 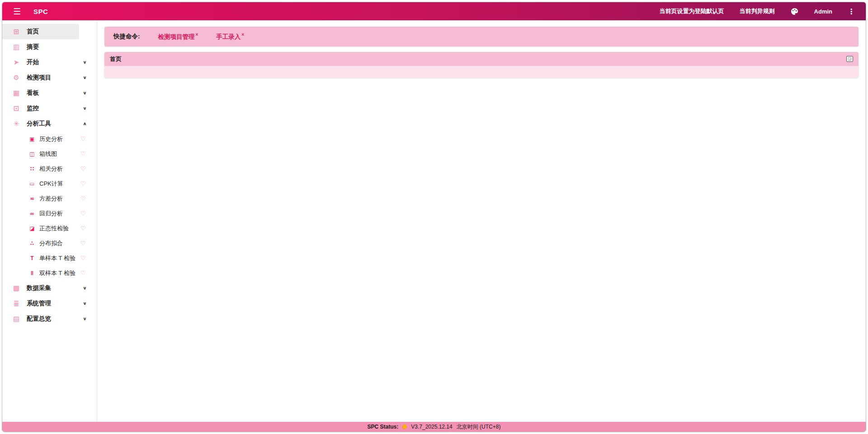 I want to click on normality-test-icon: ◪, so click(x=32, y=229).